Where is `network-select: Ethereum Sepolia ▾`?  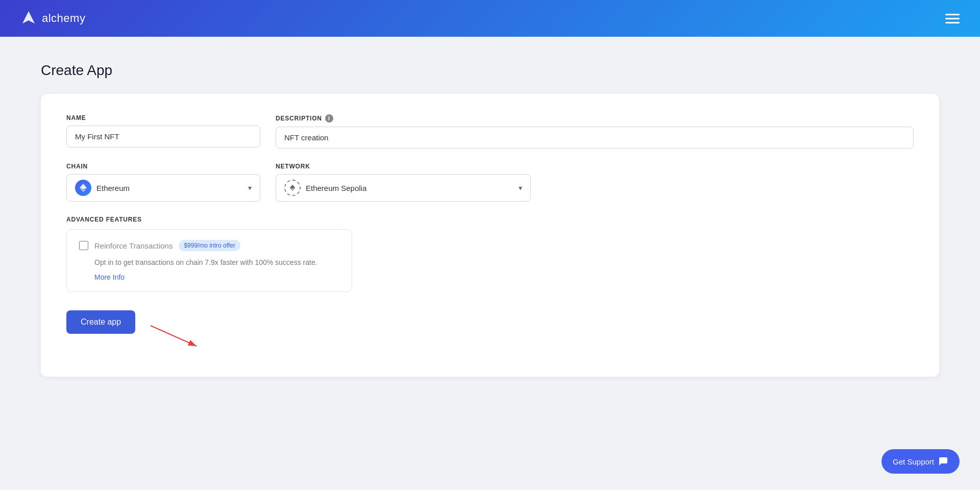 network-select: Ethereum Sepolia ▾ is located at coordinates (403, 188).